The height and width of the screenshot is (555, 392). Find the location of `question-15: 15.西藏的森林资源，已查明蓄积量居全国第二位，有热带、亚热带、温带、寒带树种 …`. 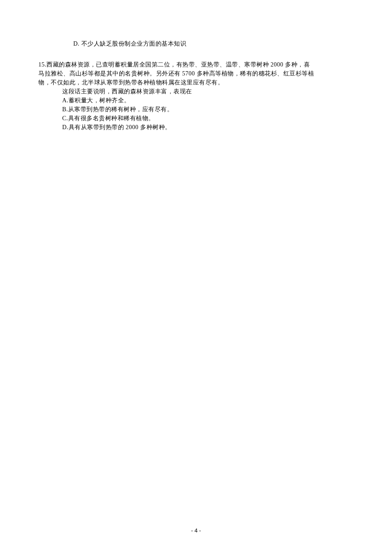

question-15: 15.西藏的森林资源，已查明蓄积量居全国第二位，有热带、亚热带、温带、寒带树种 … is located at coordinates (196, 96).